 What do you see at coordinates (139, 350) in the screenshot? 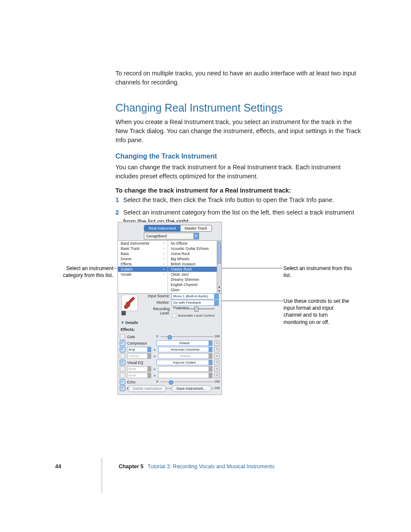
I see `effect-name-select: Amp Simulation` at bounding box center [139, 350].